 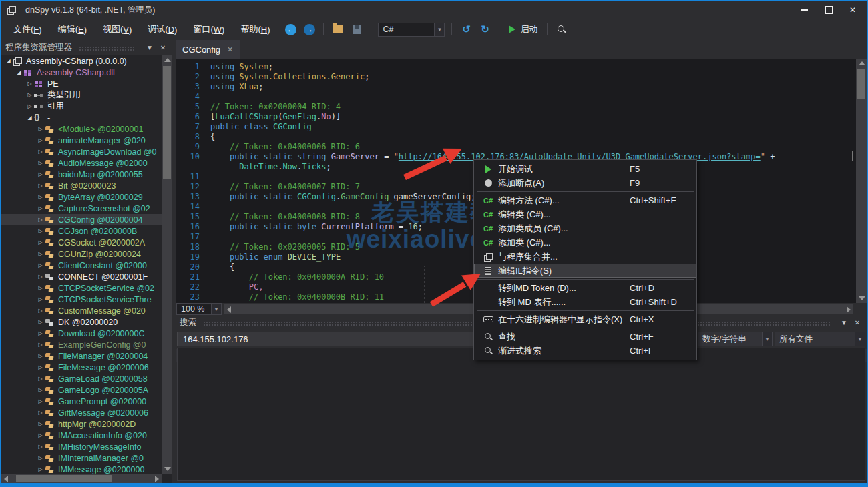 I want to click on tree-item-immessage: IMMessage @0200000, so click(x=81, y=468).